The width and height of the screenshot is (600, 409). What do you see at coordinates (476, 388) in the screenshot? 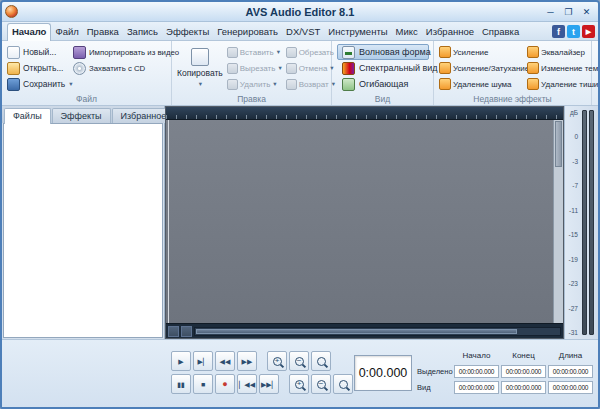
I see `view-start-field: 00:00:00.000` at bounding box center [476, 388].